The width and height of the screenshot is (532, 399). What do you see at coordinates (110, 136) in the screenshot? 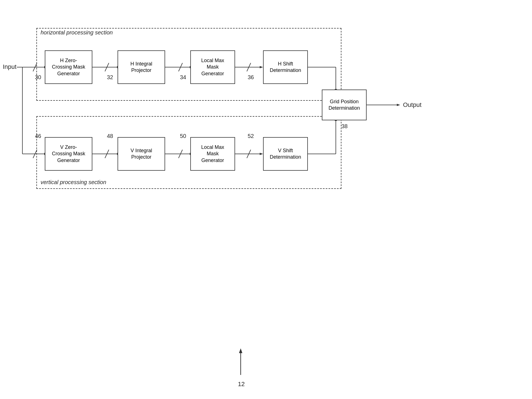
I see `num-48: 48` at bounding box center [110, 136].